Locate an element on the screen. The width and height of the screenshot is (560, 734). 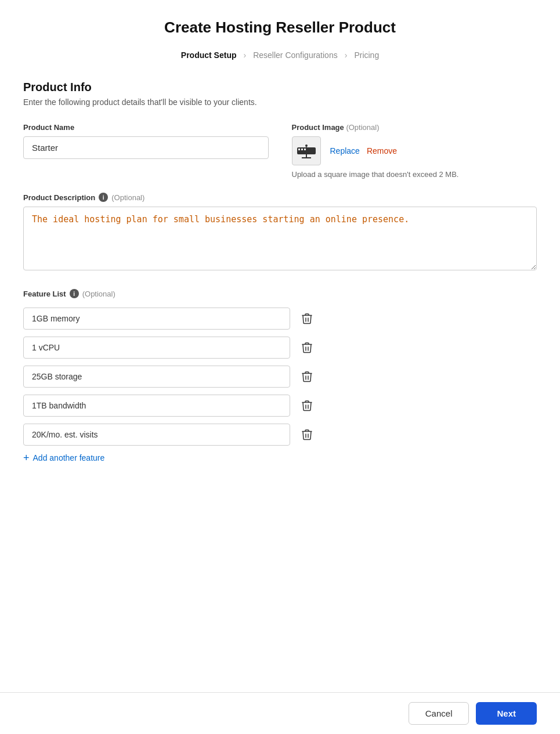
step-chevron-1: › is located at coordinates (245, 55).